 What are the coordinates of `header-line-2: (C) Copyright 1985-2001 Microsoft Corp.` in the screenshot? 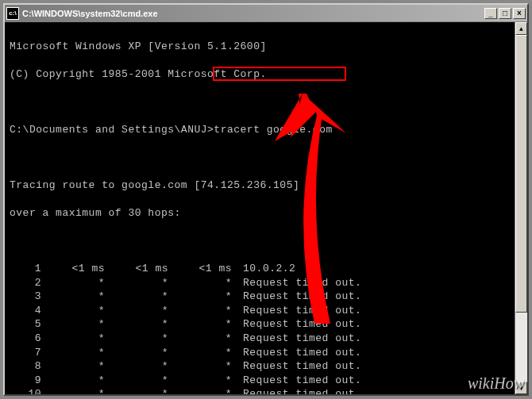 It's located at (266, 75).